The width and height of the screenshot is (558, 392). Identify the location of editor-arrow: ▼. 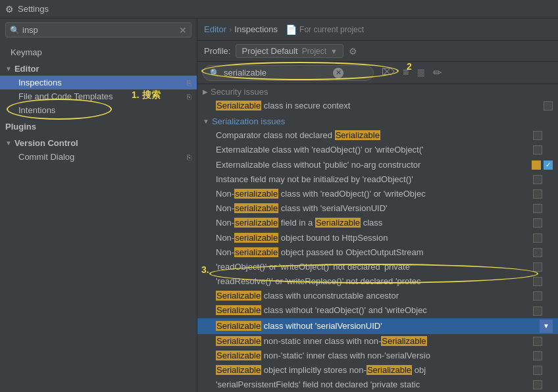
(9, 68).